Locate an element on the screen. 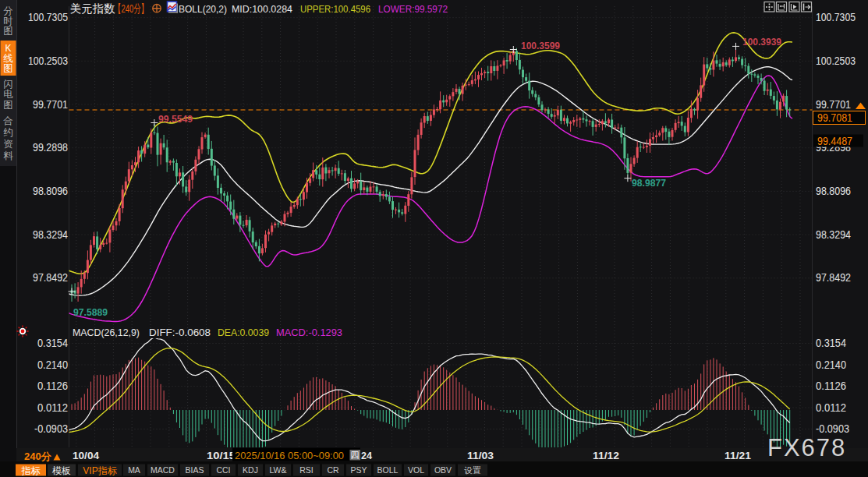 This screenshot has height=477, width=868. svg-text: LOWER:99.5972 is located at coordinates (413, 9).